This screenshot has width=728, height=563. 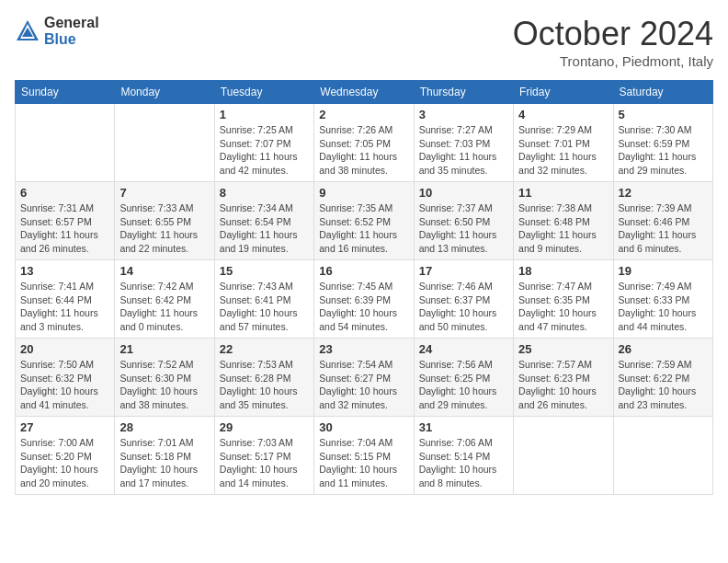 What do you see at coordinates (663, 300) in the screenshot?
I see `calendar-cell: 19Sunrise: 7:49 AM Sunset: 6:33 PM Dayli…` at bounding box center [663, 300].